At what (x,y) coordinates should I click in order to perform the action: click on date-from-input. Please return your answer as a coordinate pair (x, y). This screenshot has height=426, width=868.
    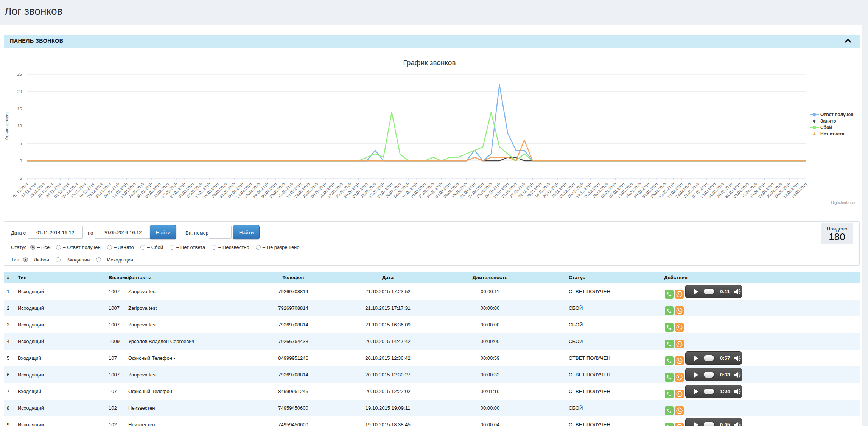
    Looking at the image, I should click on (55, 232).